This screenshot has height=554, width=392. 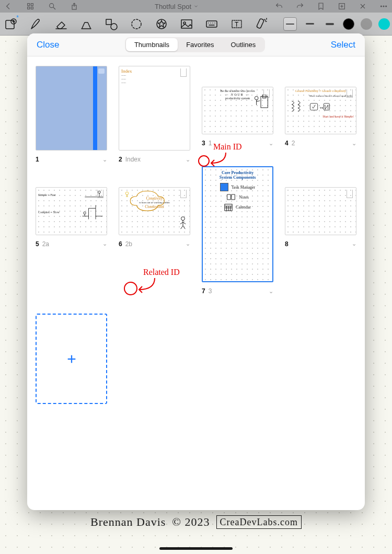 I want to click on view-segmented-control: Thumbnails Favorites Outlines, so click(x=195, y=45).